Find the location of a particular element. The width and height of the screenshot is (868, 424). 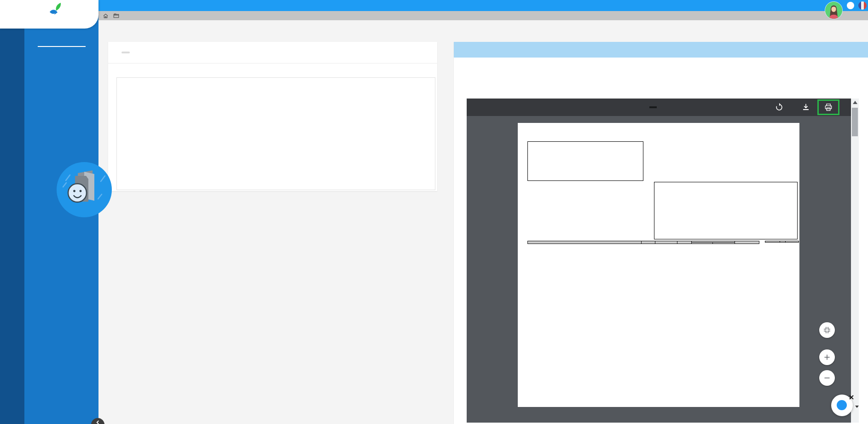

payslip-period is located at coordinates (729, 140).